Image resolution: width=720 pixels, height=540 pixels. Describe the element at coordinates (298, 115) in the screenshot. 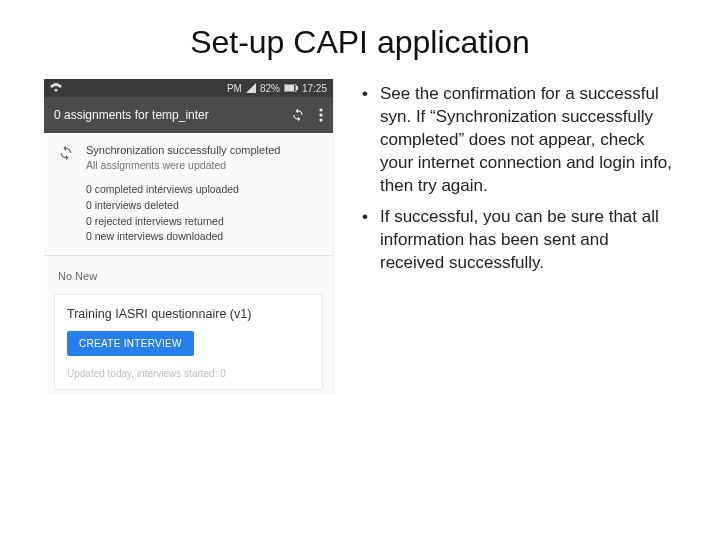

I see `sync-icon` at that location.